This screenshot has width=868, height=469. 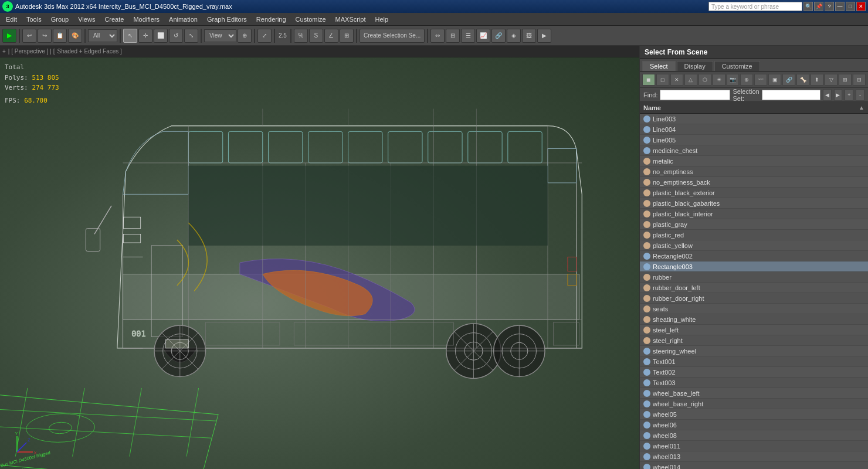 What do you see at coordinates (60, 19) in the screenshot?
I see `menu-group: Group` at bounding box center [60, 19].